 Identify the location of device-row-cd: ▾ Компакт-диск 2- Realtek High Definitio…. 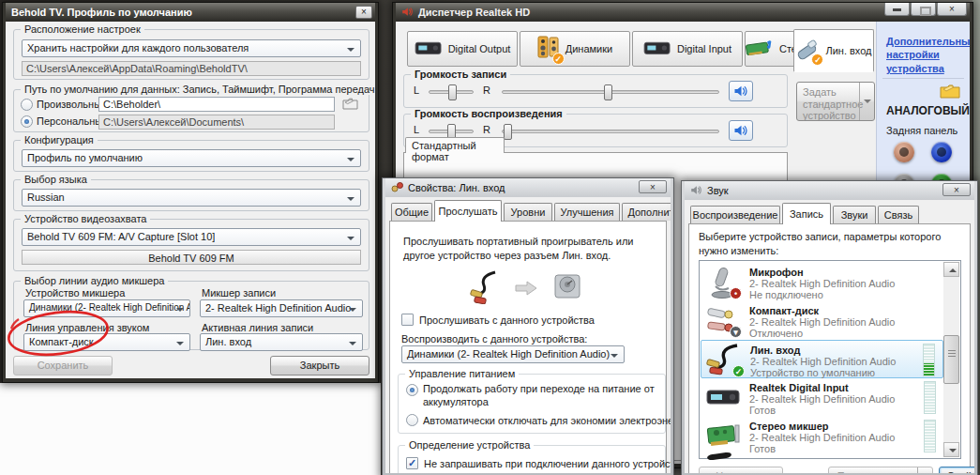
(822, 321).